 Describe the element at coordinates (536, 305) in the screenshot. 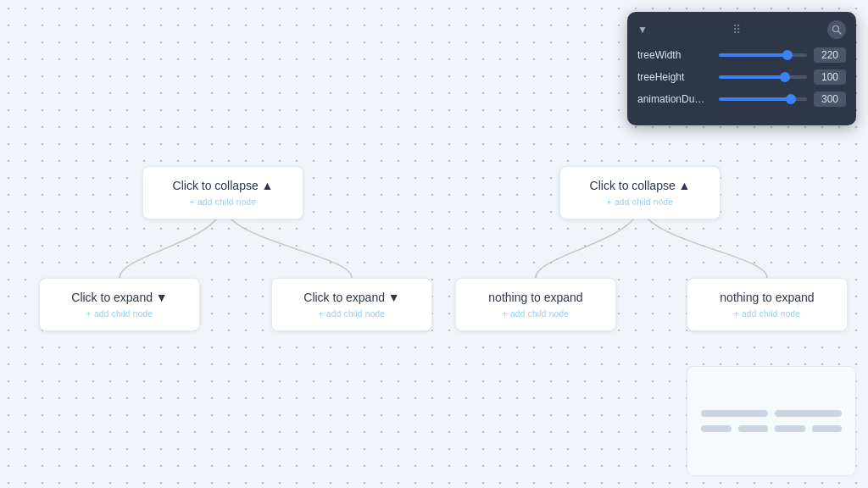

I see `right-child1-node: nothing to expand + add child node` at that location.